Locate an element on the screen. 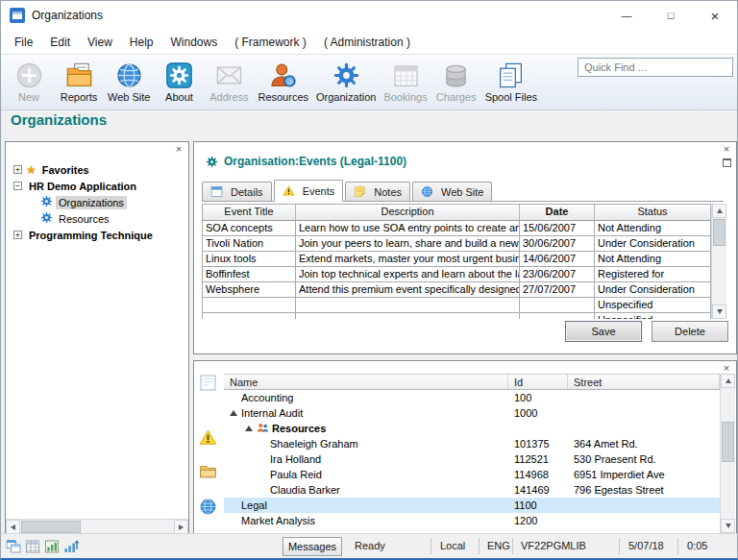  event-cell: Extend markets, master your most urgent … is located at coordinates (407, 259).